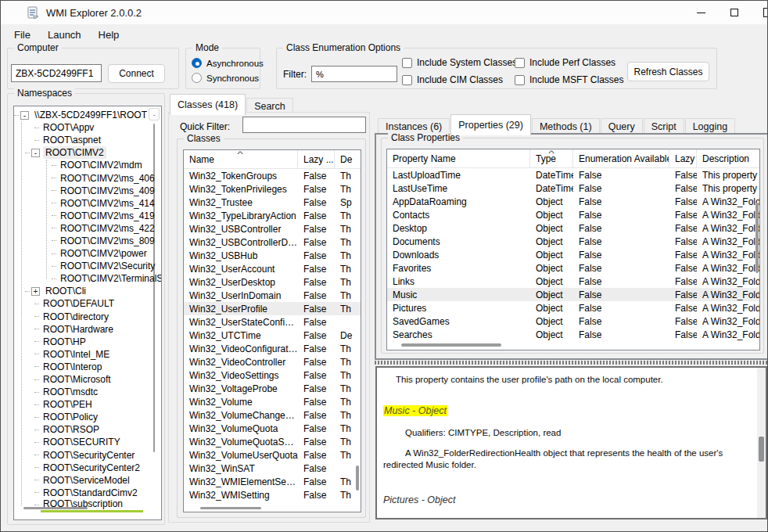  Describe the element at coordinates (88, 165) in the screenshot. I see `tree-item: ROOT\CIMV2\mdm` at that location.